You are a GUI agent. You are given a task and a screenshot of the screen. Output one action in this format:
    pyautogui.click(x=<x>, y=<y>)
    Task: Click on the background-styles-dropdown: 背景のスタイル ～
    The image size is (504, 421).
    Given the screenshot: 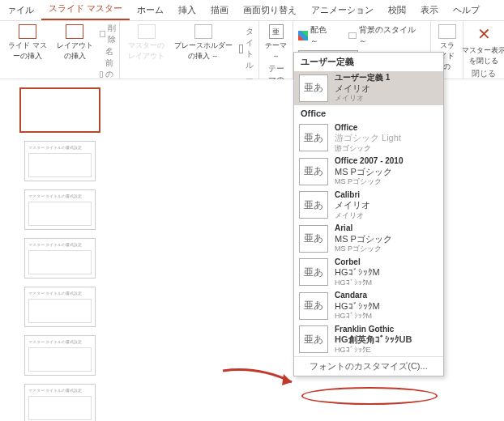 What is the action you would take?
    pyautogui.click(x=387, y=36)
    